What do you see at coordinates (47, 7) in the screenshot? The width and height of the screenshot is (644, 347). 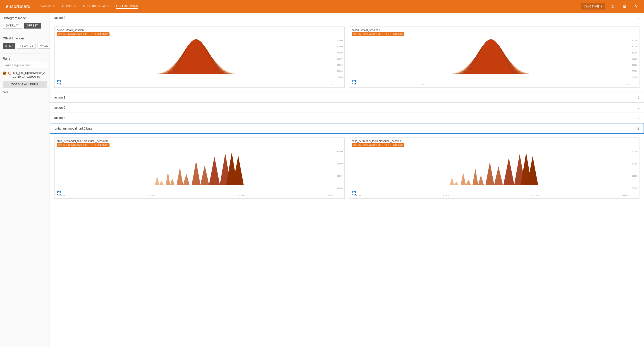 I see `nav-scalars: SCALARS` at bounding box center [47, 7].